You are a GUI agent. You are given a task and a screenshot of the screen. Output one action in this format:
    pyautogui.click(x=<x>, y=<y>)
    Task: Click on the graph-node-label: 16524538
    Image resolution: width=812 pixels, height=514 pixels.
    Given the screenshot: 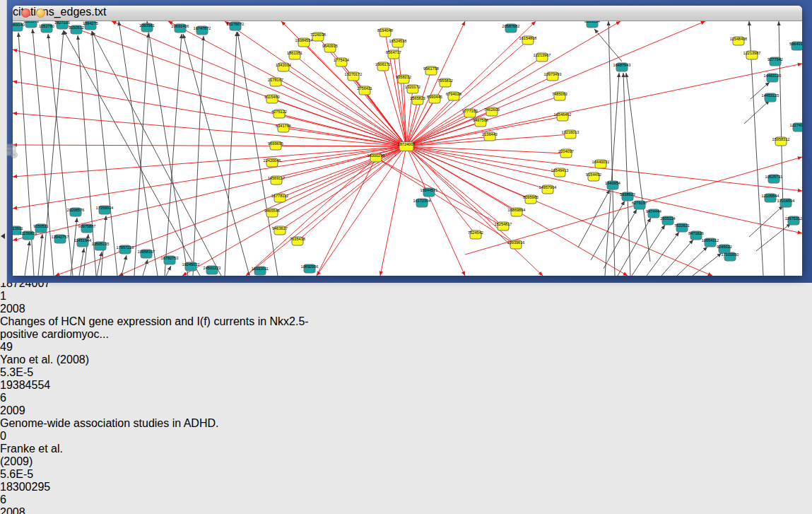 What is the action you would take?
    pyautogui.click(x=399, y=41)
    